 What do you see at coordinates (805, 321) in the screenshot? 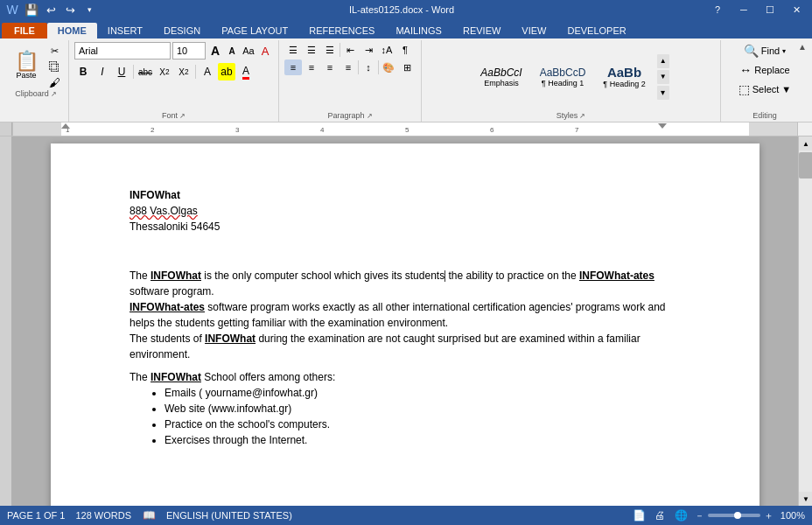
I see `vertical-scrollbar: ▲ ▼` at bounding box center [805, 321].